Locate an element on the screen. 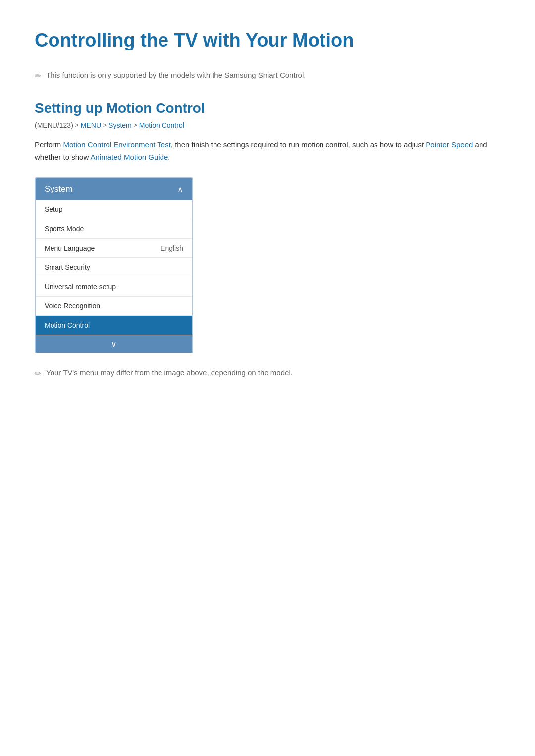 This screenshot has width=535, height=756. section-title: Setting up Motion Control is located at coordinates (268, 108).